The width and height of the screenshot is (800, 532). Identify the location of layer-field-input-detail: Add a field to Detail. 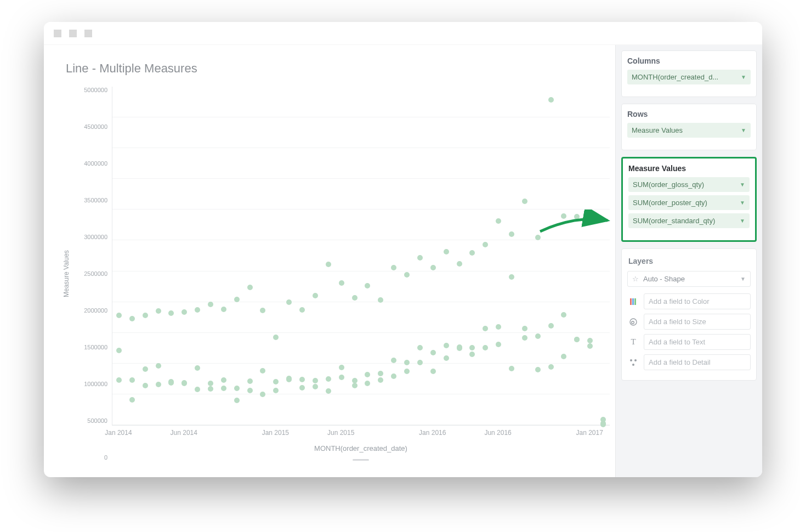
(697, 362).